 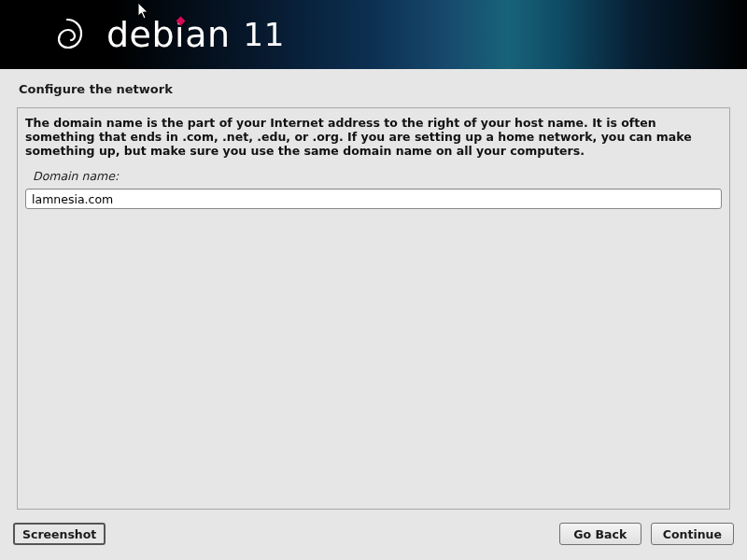 What do you see at coordinates (693, 534) in the screenshot?
I see `continue-button: Continue` at bounding box center [693, 534].